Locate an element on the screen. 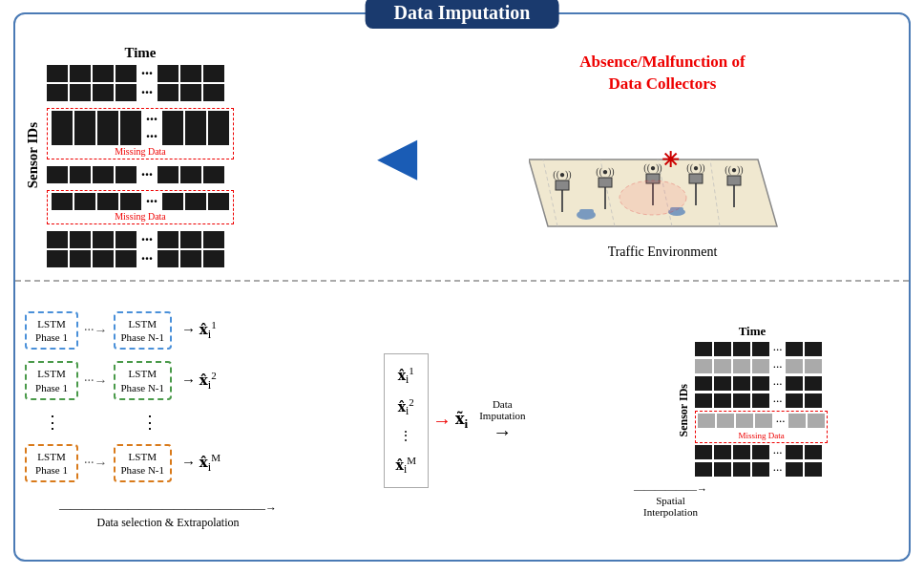  lstm-box-green-n1: LSTMPhase N-1 is located at coordinates (143, 380).